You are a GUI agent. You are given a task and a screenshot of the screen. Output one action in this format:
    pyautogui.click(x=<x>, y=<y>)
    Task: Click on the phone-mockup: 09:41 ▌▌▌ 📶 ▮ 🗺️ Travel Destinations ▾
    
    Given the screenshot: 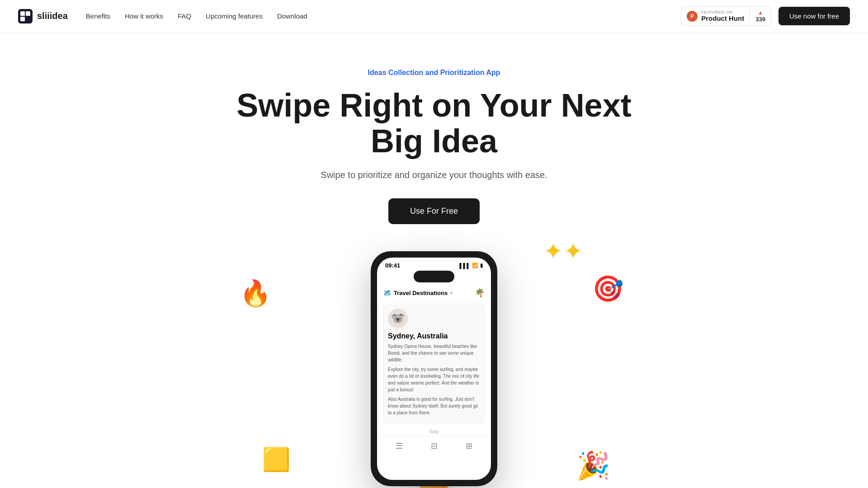 What is the action you would take?
    pyautogui.click(x=434, y=369)
    